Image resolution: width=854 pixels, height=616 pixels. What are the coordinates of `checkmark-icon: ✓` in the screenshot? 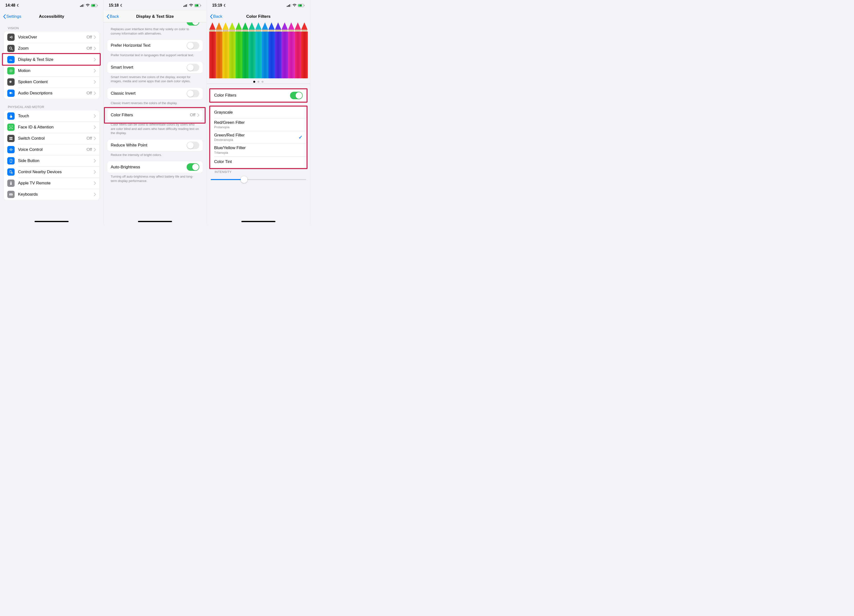 It's located at (300, 137).